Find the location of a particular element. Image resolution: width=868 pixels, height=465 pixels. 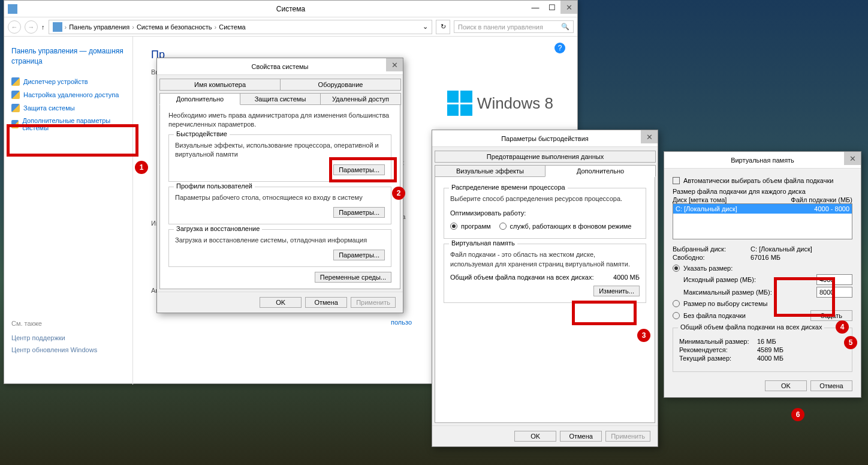

sidebar-item-remote: Настройка удаленного доступа is located at coordinates (68, 95).